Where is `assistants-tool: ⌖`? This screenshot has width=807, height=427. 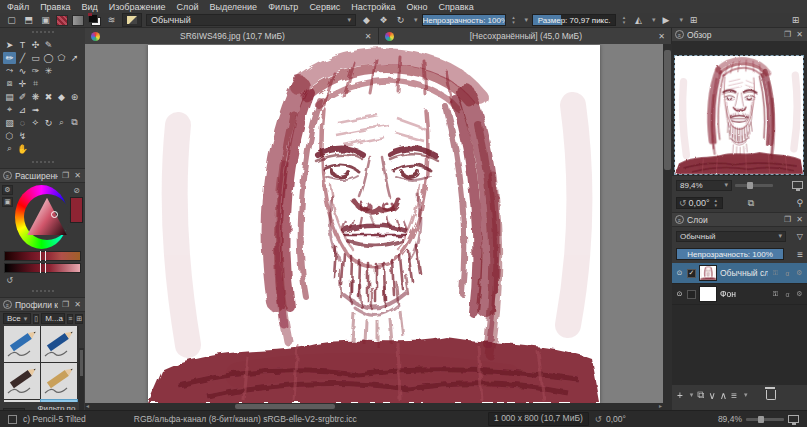
assistants-tool: ⌖ is located at coordinates (10, 110).